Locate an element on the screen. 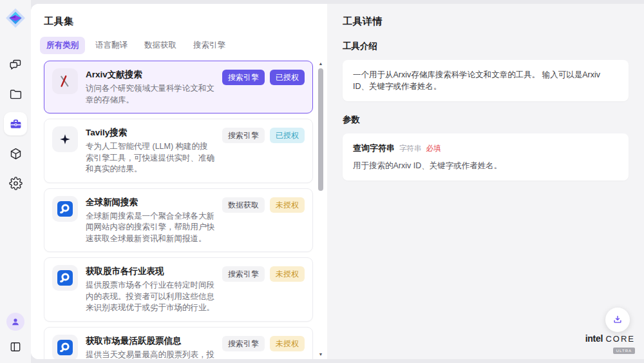 This screenshot has height=363, width=644. intro-text: 一个用于从Arxiv存储库搜索科学论文和文章的工具。 输入可以是Arxiv ID… is located at coordinates (486, 81).